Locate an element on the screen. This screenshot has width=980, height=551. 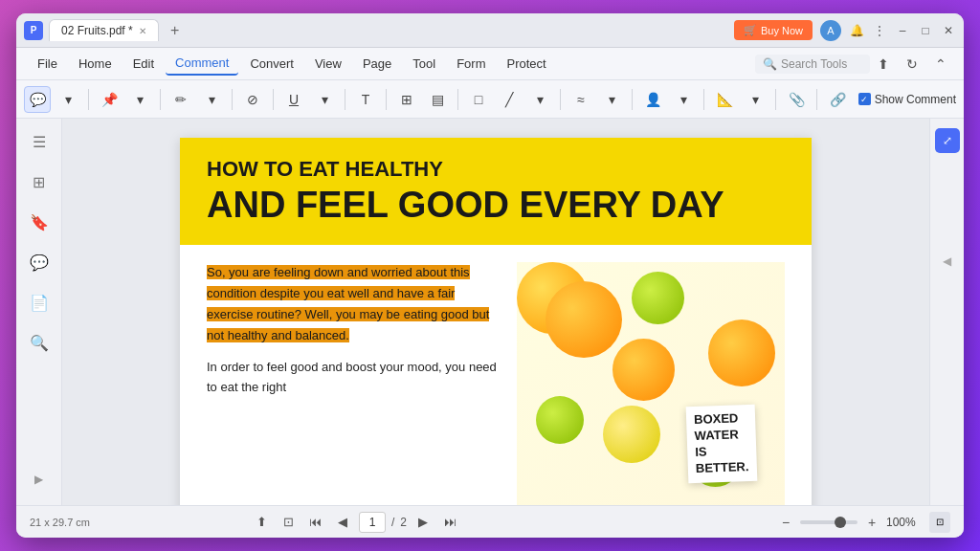
menu-file: File is located at coordinates (48, 63).